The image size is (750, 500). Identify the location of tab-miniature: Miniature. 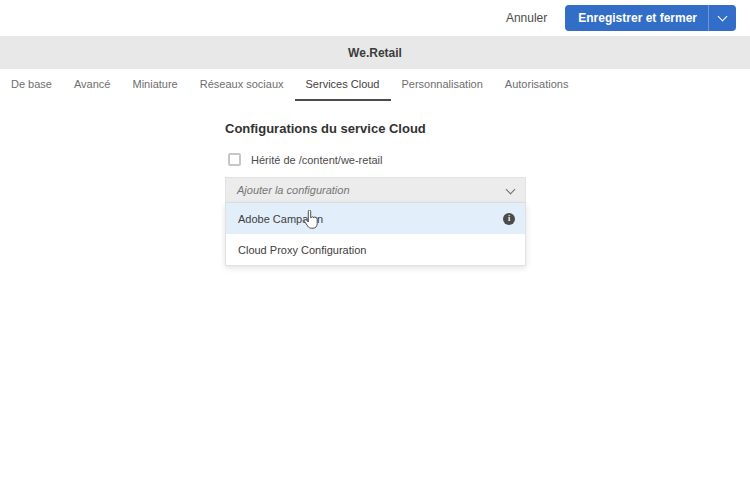
(154, 85).